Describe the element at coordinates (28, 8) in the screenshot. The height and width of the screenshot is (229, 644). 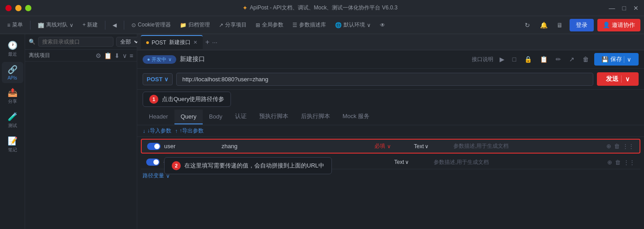
I see `maximize-btn` at that location.